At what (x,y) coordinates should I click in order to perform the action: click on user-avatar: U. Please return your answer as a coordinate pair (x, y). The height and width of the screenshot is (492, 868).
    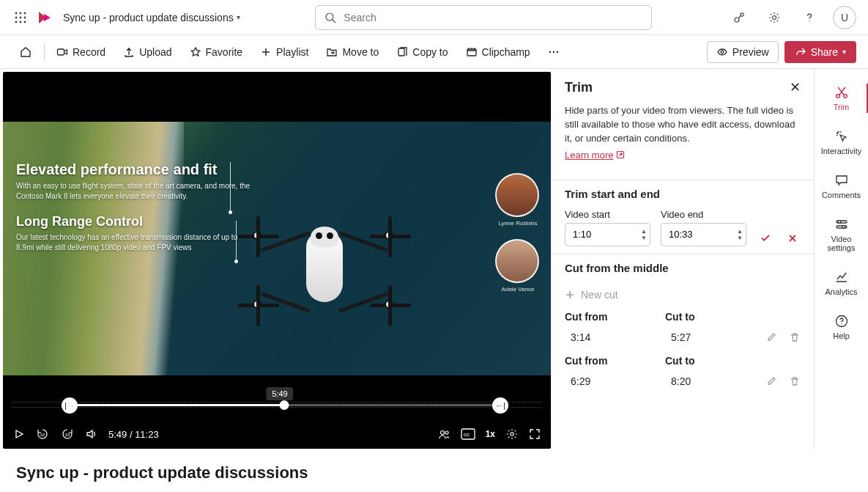
    Looking at the image, I should click on (845, 18).